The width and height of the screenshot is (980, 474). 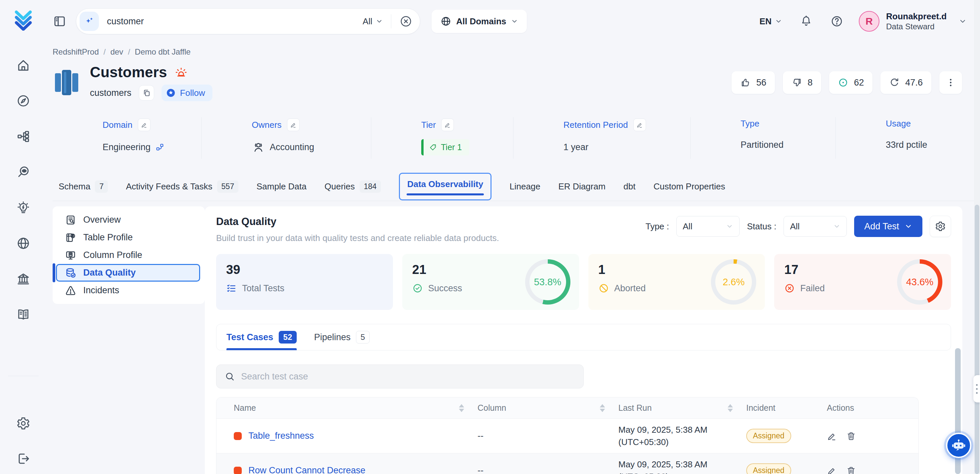 I want to click on language-dropdown: EN, so click(x=771, y=21).